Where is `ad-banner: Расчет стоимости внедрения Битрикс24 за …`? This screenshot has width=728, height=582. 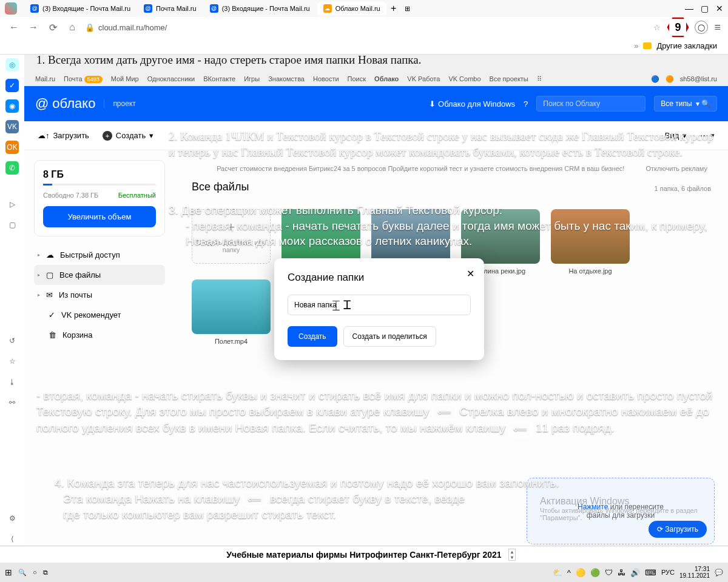
ad-banner: Расчет стоимости внедрения Битрикс24 за … is located at coordinates (451, 169).